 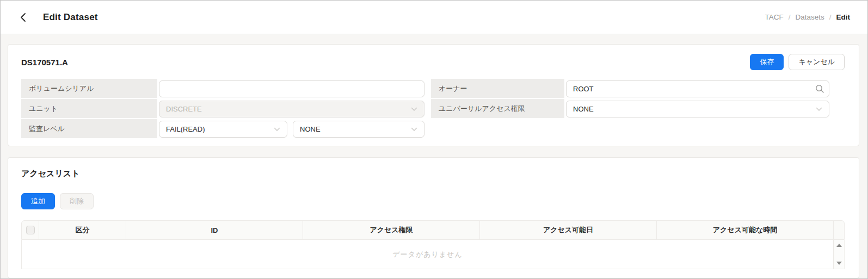 What do you see at coordinates (294, 129) in the screenshot?
I see `audit-level-field: FAIL(READ) NONE` at bounding box center [294, 129].